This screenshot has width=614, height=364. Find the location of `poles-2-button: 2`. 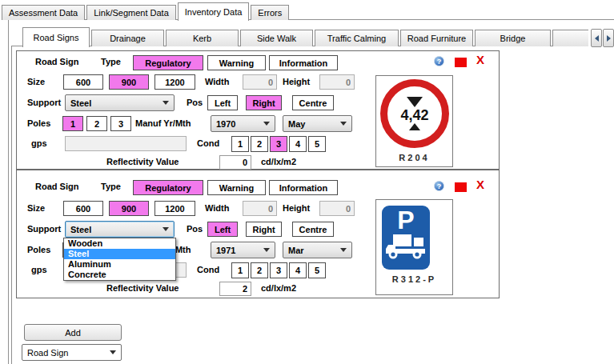

poles-2-button: 2 is located at coordinates (97, 123).